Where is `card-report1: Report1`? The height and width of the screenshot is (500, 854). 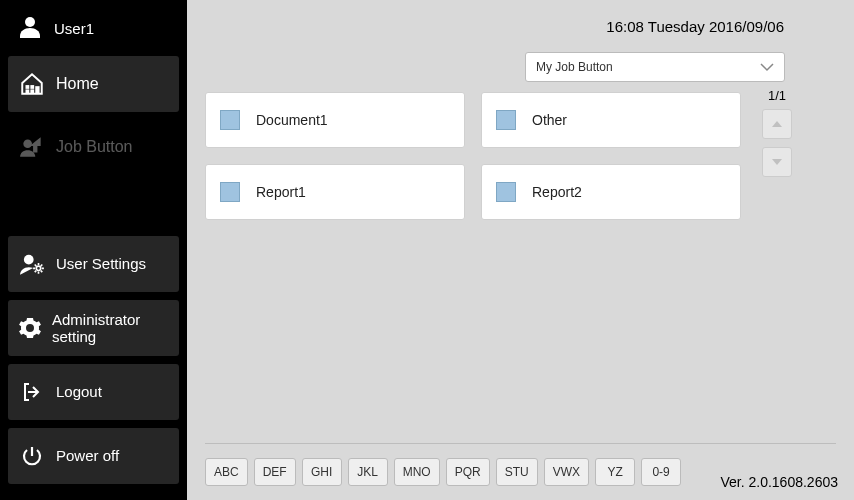 card-report1: Report1 is located at coordinates (335, 192).